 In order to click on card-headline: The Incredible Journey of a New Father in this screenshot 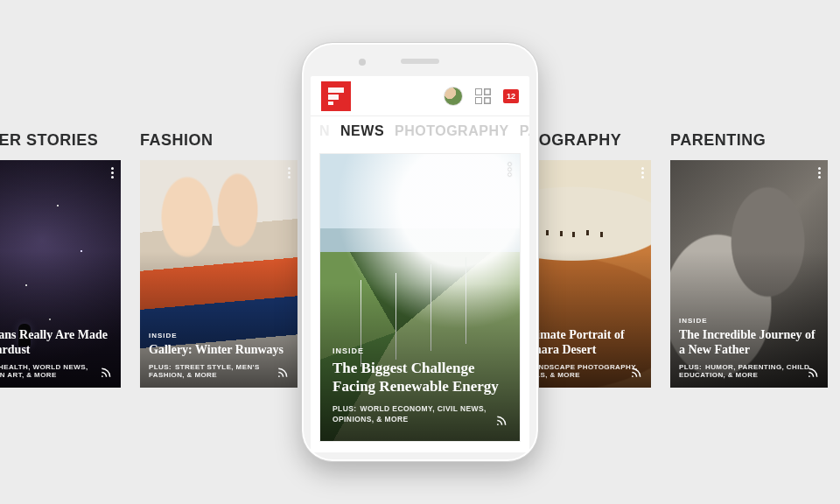, I will do `click(749, 343)`.